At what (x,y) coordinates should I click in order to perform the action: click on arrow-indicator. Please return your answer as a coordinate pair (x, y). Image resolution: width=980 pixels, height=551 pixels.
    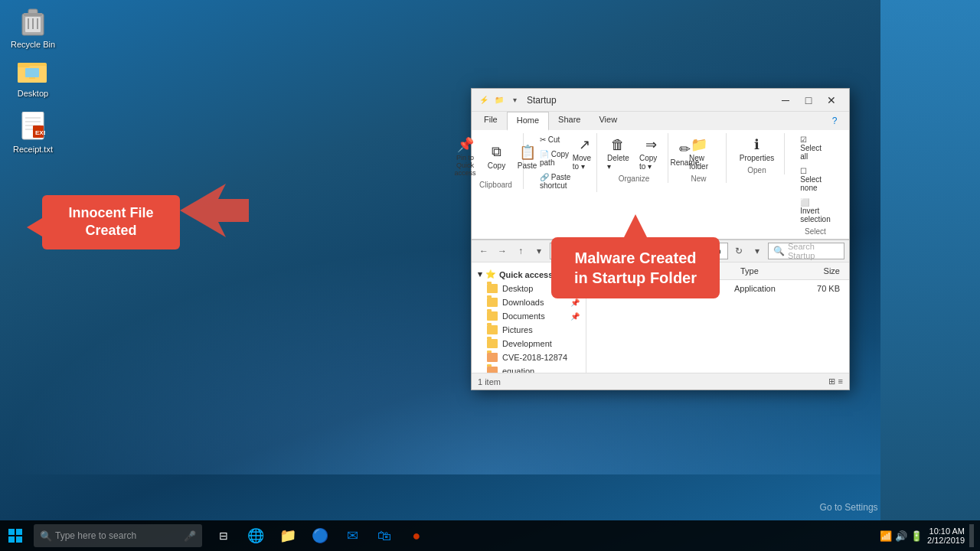
    Looking at the image, I should click on (214, 210).